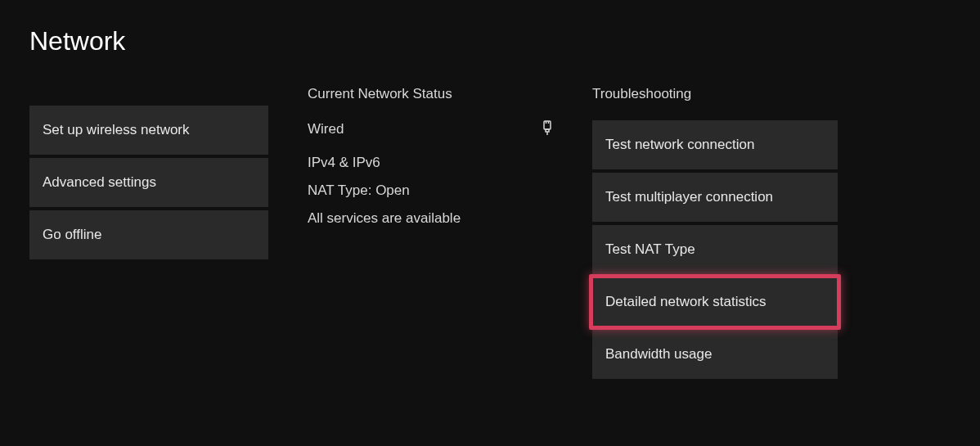 This screenshot has height=446, width=980. Describe the element at coordinates (715, 145) in the screenshot. I see `test-network-connection-button: Test network connection` at that location.